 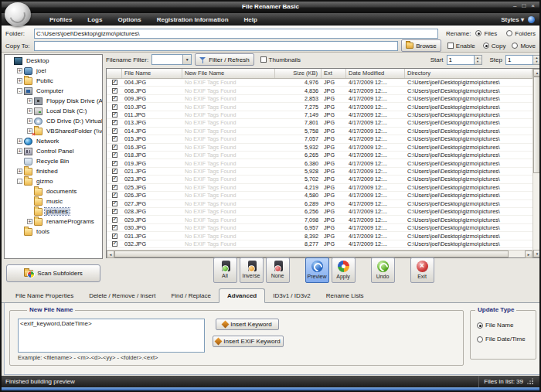 What do you see at coordinates (53, 131) in the screenshot?
I see `tree-item-vbsharedfolder-vboxsvr-z: +VBSharedFolder (\\vboxsvr) (Z` at bounding box center [53, 131].